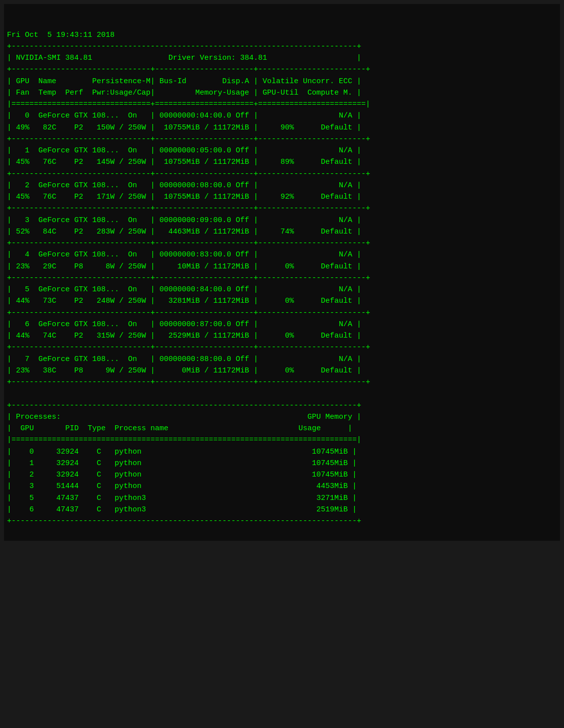  What do you see at coordinates (282, 35) in the screenshot?
I see `terminal-line: Fri Oct 5 19:43:11 2018` at bounding box center [282, 35].